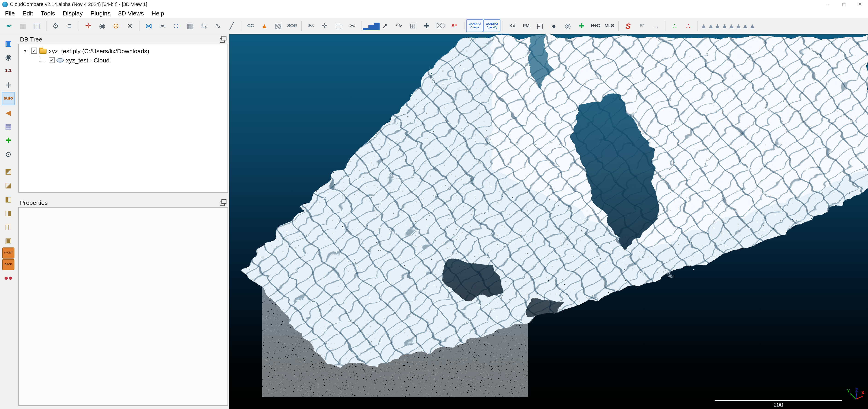  What do you see at coordinates (251, 26) in the screenshot?
I see `cross-section-button: CC` at bounding box center [251, 26].